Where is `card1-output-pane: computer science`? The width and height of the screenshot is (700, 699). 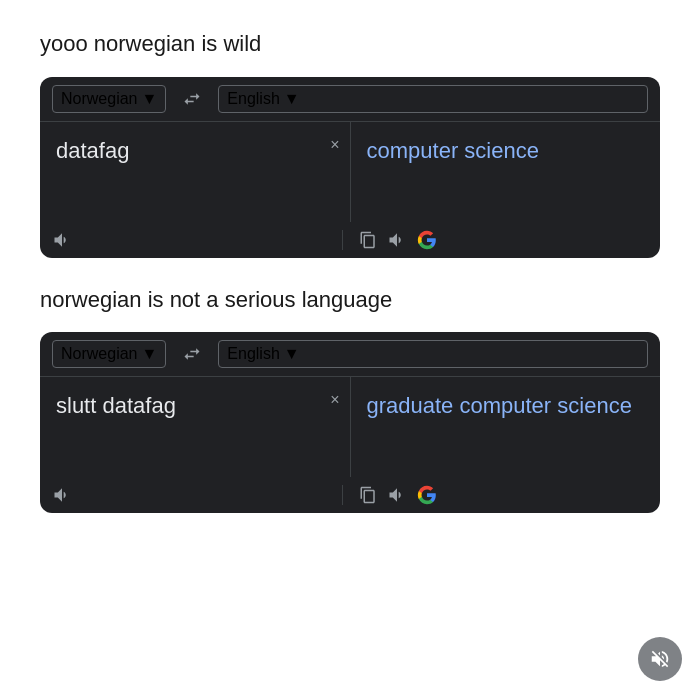
card1-output-pane: computer science is located at coordinates (506, 172).